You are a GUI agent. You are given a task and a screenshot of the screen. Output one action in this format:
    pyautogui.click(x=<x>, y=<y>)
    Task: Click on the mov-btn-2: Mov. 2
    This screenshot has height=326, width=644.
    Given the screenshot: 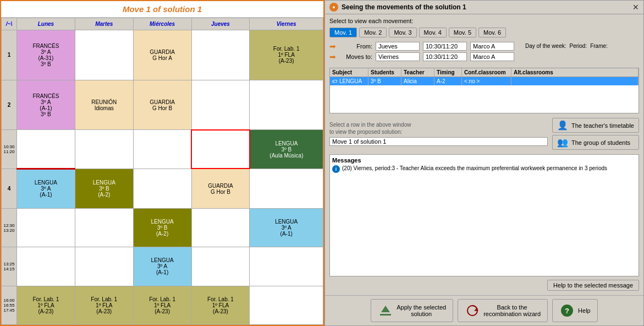 What is the action you would take?
    pyautogui.click(x=373, y=32)
    